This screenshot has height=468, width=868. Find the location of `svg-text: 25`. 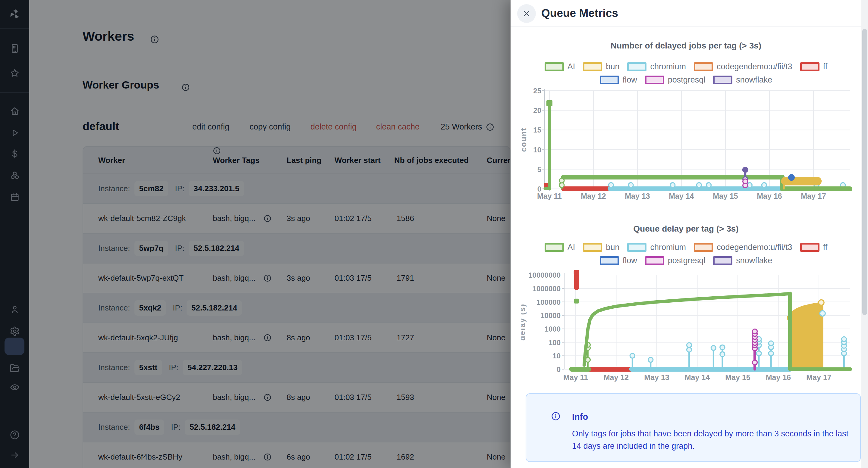

svg-text: 25 is located at coordinates (537, 91).